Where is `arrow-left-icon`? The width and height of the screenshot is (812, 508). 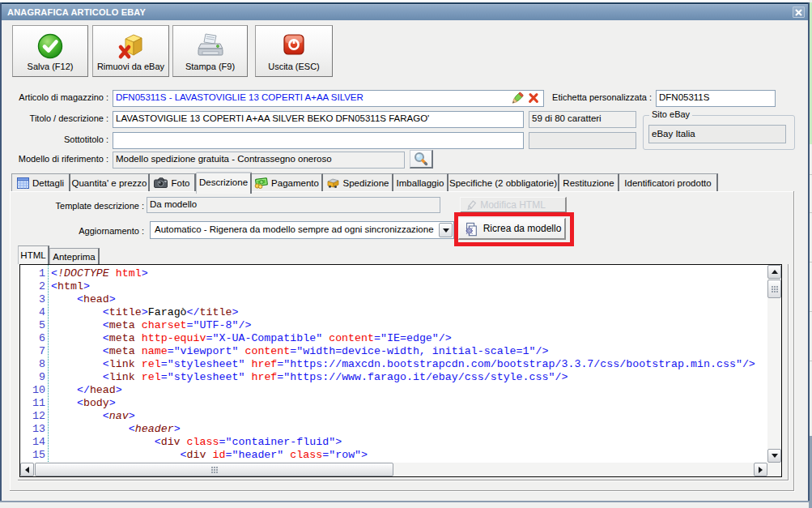 arrow-left-icon is located at coordinates (28, 470).